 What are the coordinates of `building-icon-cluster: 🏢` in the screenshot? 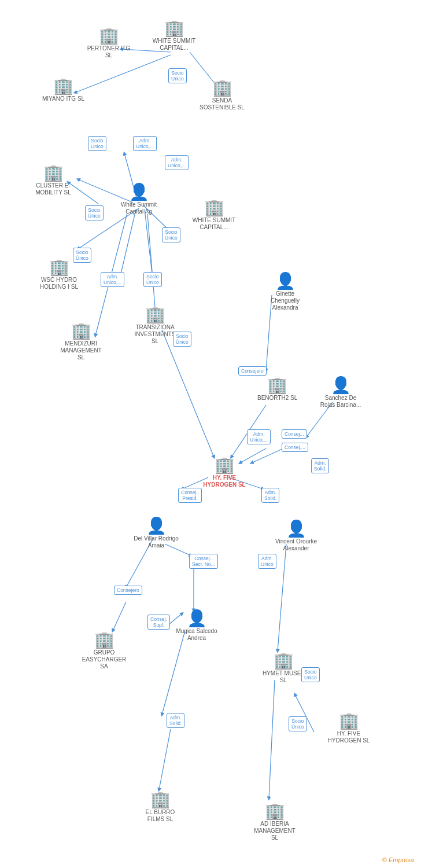 It's located at (53, 173).